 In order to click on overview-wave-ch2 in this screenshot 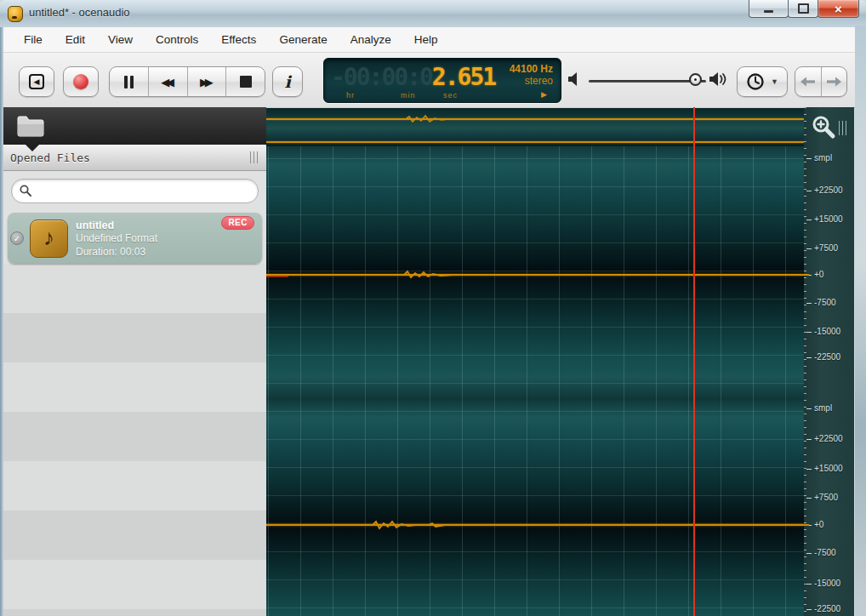, I will do `click(535, 142)`.